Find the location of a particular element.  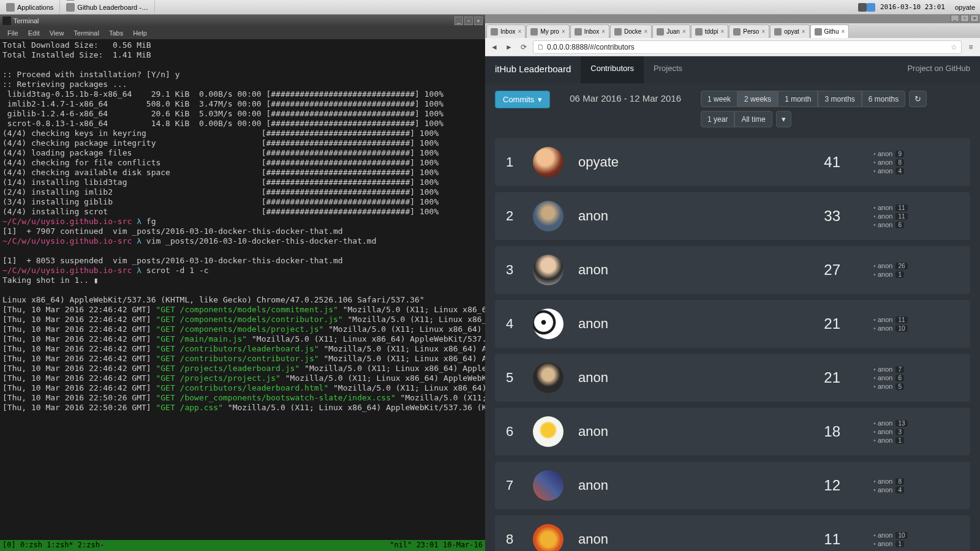

tmux-status-left: [0] 0:zsh 1:zsh* 2:zsh- is located at coordinates (53, 545).